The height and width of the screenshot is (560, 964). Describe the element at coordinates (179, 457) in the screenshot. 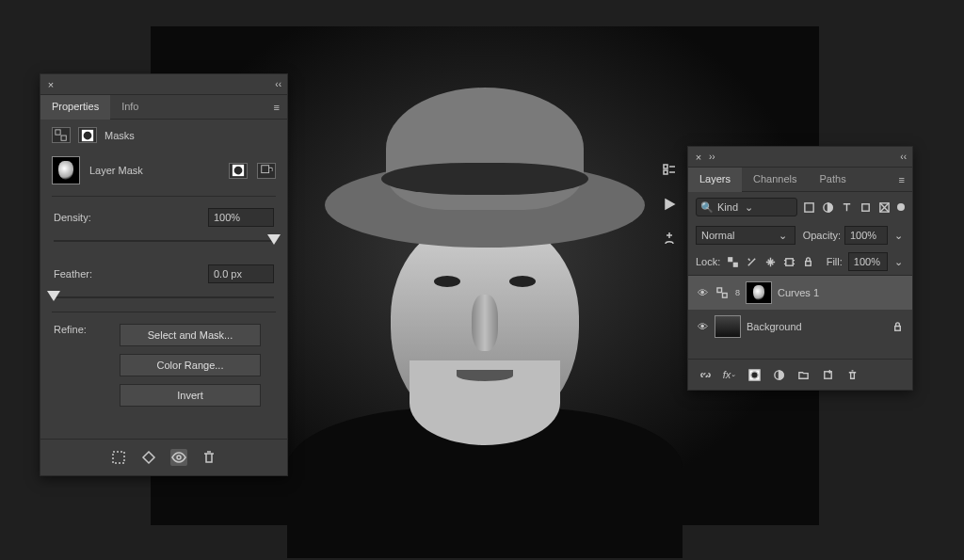

I see `toggle-visibility-icon` at that location.